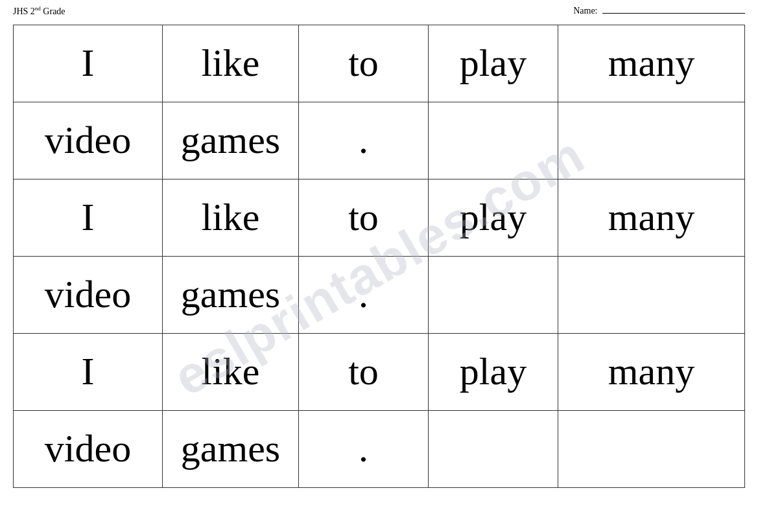 The width and height of the screenshot is (758, 532). What do you see at coordinates (379, 11) in the screenshot?
I see `page-header: JHS 2nd Grade Name:` at bounding box center [379, 11].